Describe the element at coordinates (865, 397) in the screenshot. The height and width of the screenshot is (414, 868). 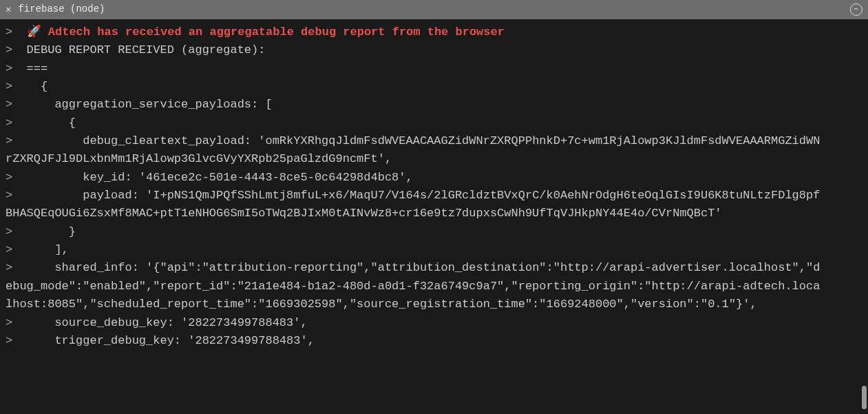
I see `vertical-scrollbar` at that location.